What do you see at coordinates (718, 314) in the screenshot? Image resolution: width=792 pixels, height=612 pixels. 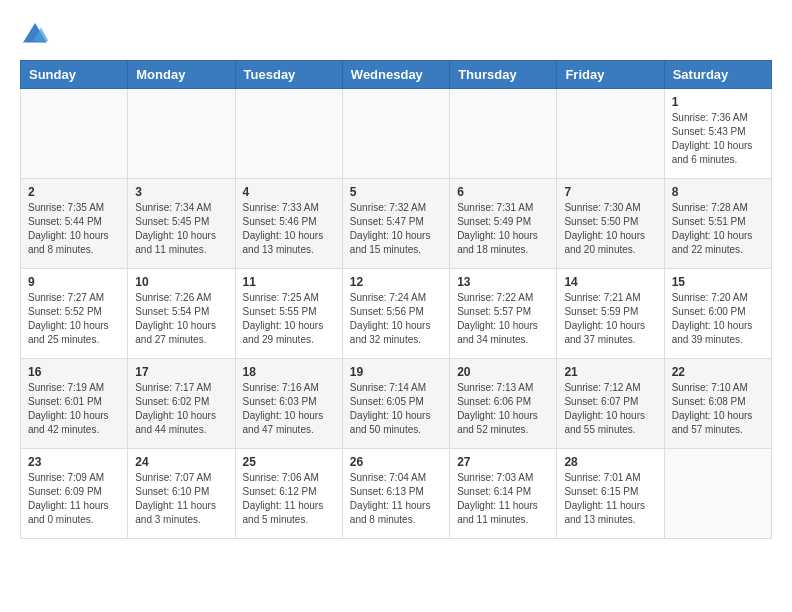 I see `calendar-cell: 15Sunrise: 7:20 AM Sunset: 6:00 PM Dayli…` at bounding box center [718, 314].